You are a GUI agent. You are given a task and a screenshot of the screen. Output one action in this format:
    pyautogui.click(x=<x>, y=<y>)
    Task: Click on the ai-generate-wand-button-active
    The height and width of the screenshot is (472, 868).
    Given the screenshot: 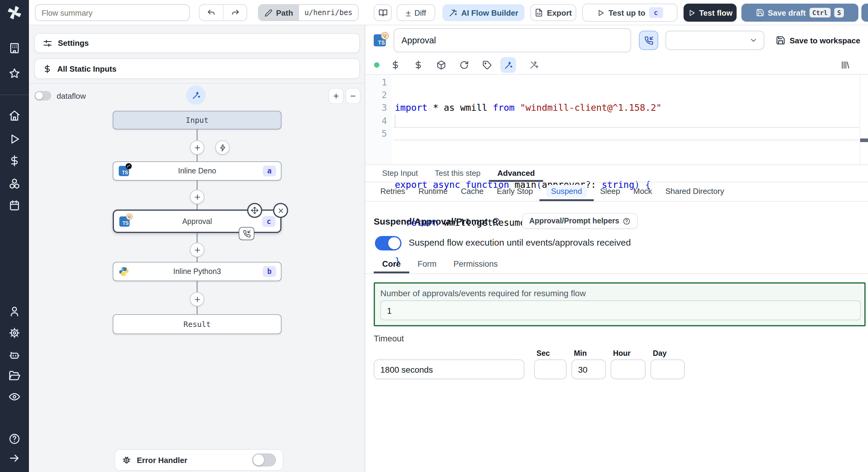 What is the action you would take?
    pyautogui.click(x=508, y=65)
    